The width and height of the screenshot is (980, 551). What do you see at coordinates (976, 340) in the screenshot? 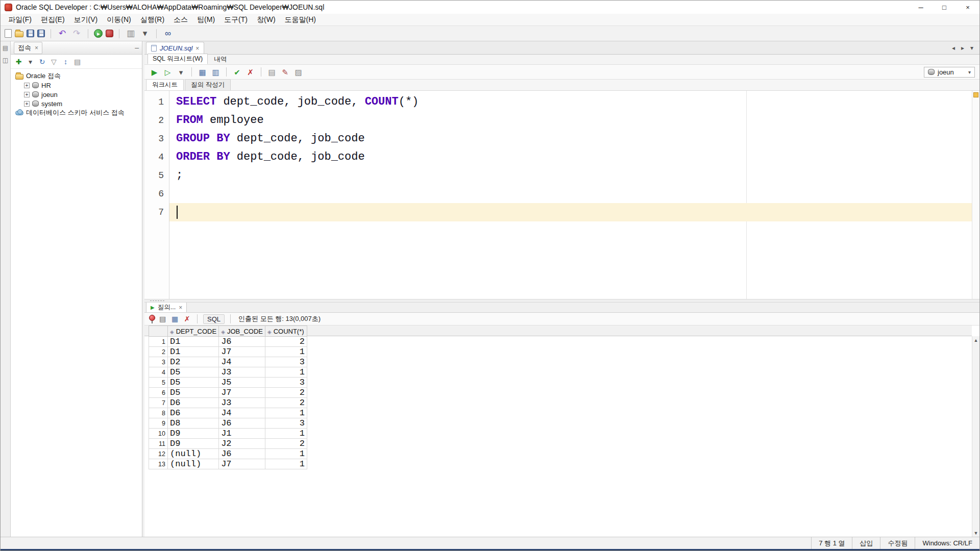
I see `scroll-up-icon: ▲` at bounding box center [976, 340].